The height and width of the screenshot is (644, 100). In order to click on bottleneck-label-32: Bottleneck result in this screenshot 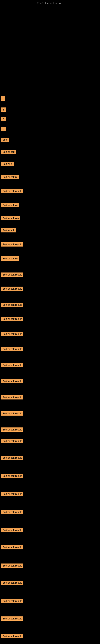, I will do `click(12, 548)`.